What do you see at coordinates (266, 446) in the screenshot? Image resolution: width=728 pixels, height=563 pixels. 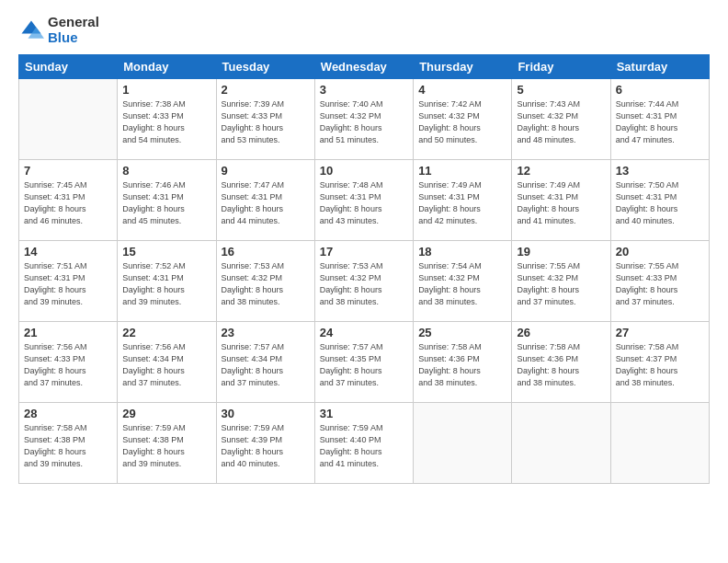 I see `day-info: Sunrise: 7:59 AMSunset: 4:39 PMDaylight:…` at bounding box center [266, 446].